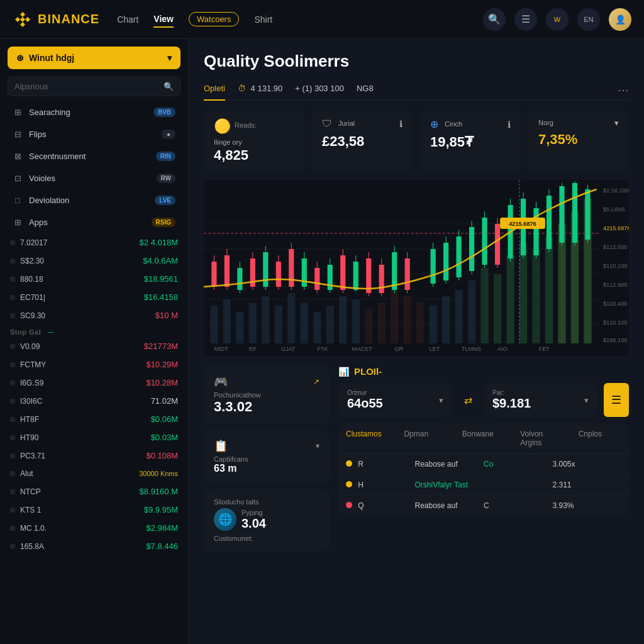 The height and width of the screenshot is (644, 644). What do you see at coordinates (600, 438) in the screenshot?
I see `th-4: Cnplos` at bounding box center [600, 438].